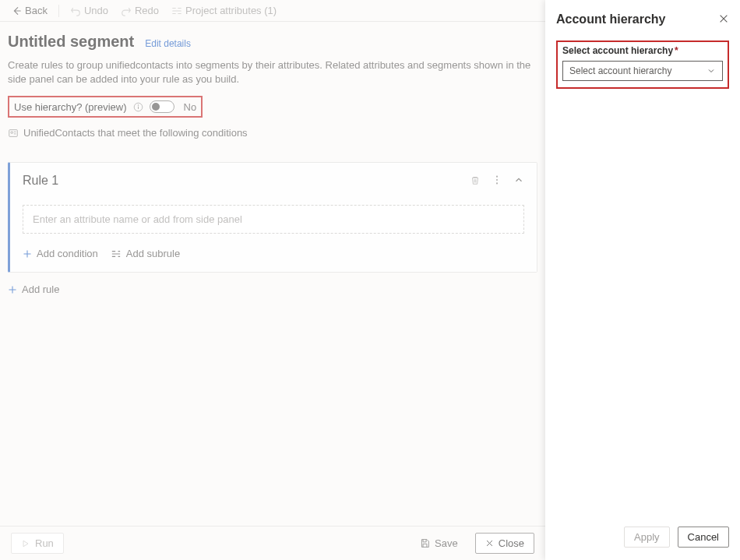  Describe the element at coordinates (643, 71) in the screenshot. I see `account-hierarchy-select: Select account hierarchy` at that location.